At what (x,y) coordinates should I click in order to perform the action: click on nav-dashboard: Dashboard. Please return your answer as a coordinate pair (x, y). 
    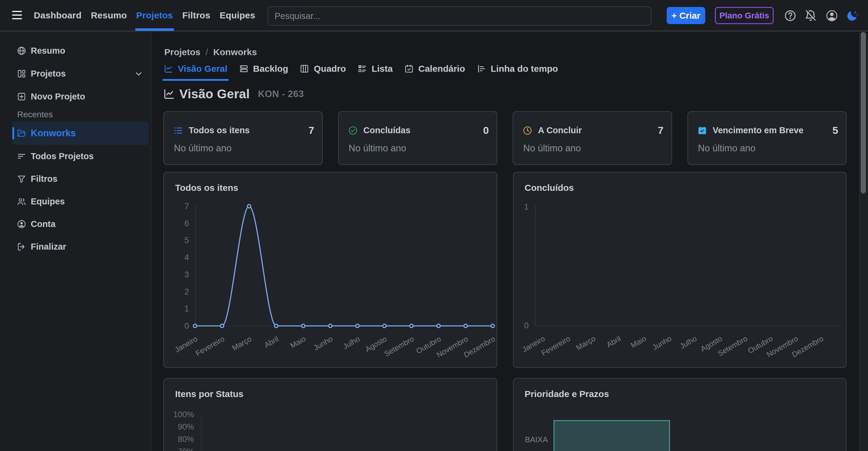
    Looking at the image, I should click on (58, 16).